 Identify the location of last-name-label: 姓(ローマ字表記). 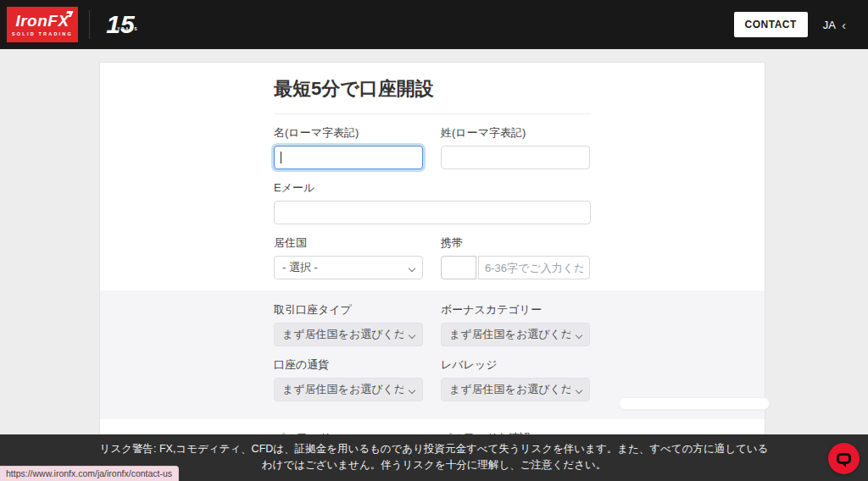
(515, 133).